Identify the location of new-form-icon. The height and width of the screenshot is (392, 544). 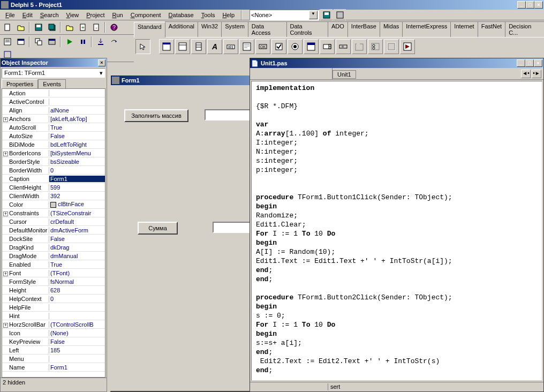
(51, 42).